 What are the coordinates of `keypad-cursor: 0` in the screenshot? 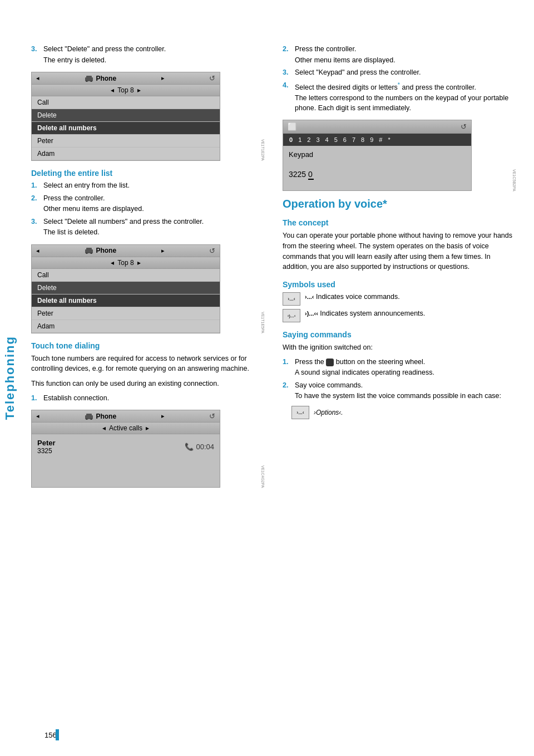 It's located at (311, 175).